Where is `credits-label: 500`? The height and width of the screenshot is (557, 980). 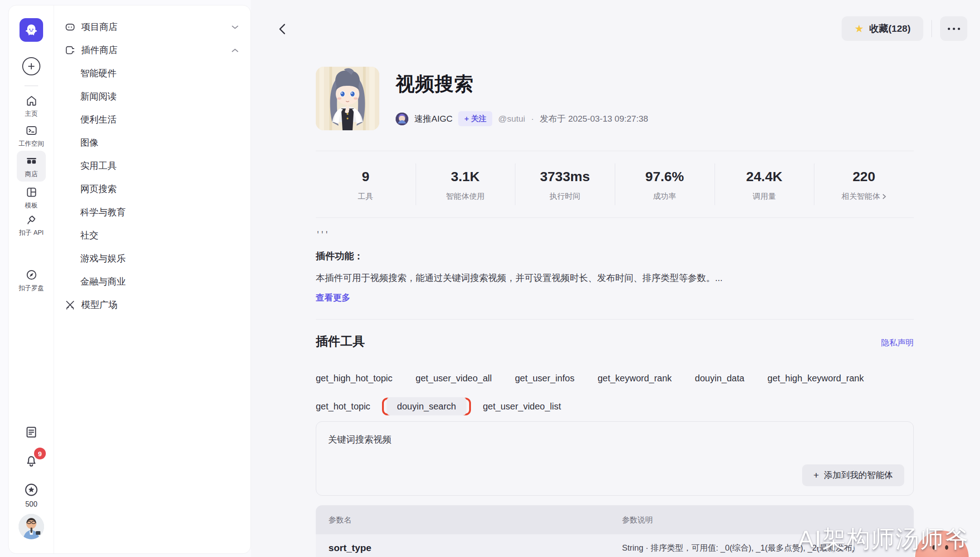
credits-label: 500 is located at coordinates (32, 504).